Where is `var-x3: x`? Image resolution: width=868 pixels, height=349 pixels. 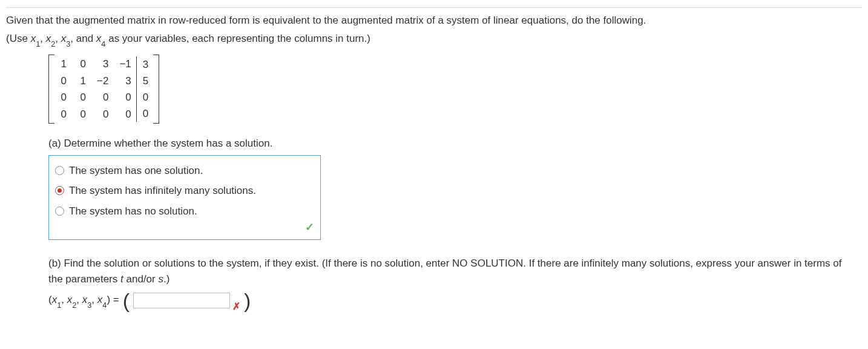
var-x3: x is located at coordinates (64, 39).